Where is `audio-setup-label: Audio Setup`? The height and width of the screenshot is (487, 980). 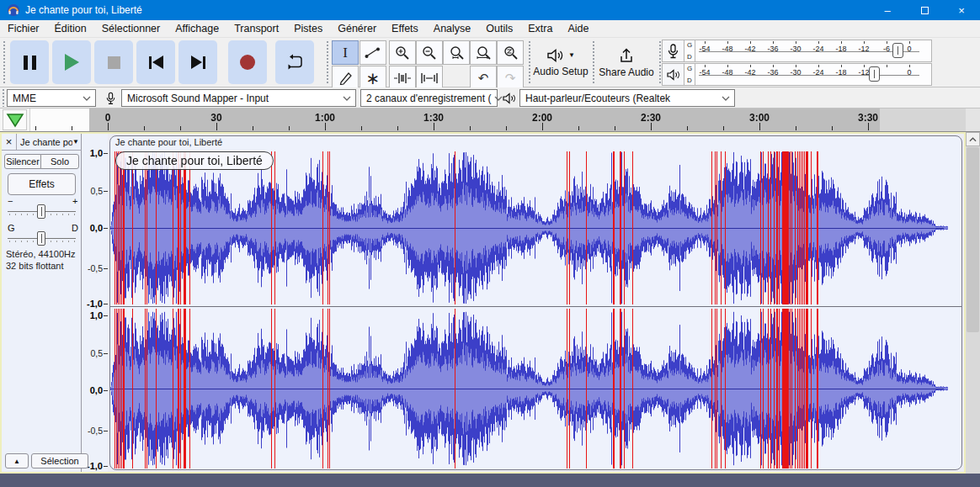
audio-setup-label: Audio Setup is located at coordinates (561, 71).